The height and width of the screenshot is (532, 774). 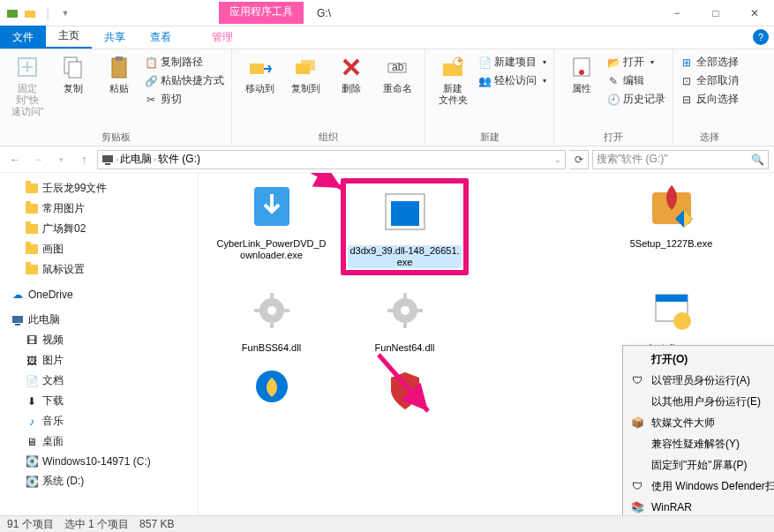 What do you see at coordinates (65, 13) in the screenshot?
I see `qat-dropdown-icon: ▼` at bounding box center [65, 13].